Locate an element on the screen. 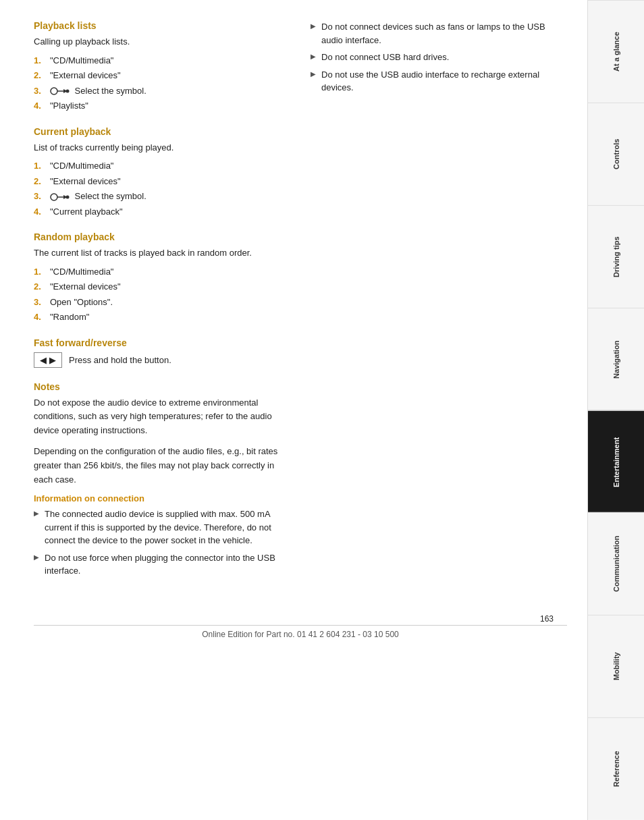 This screenshot has width=644, height=820. sidebar-tab-communication: Communication is located at coordinates (616, 564).